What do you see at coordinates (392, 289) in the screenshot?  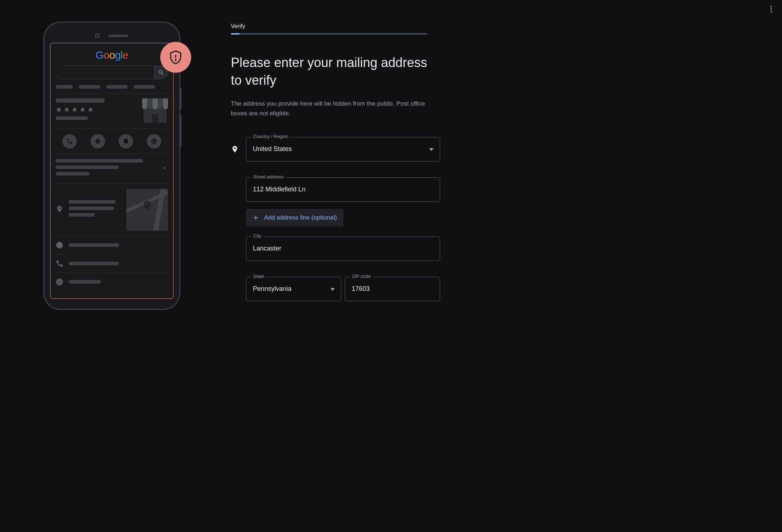 I see `zip-field: ZIP code` at bounding box center [392, 289].